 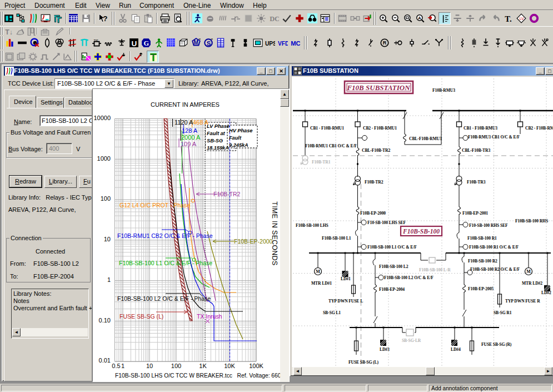 What do you see at coordinates (539, 128) in the screenshot?
I see `svg-text: CB2 - F10B-RM` at bounding box center [539, 128].